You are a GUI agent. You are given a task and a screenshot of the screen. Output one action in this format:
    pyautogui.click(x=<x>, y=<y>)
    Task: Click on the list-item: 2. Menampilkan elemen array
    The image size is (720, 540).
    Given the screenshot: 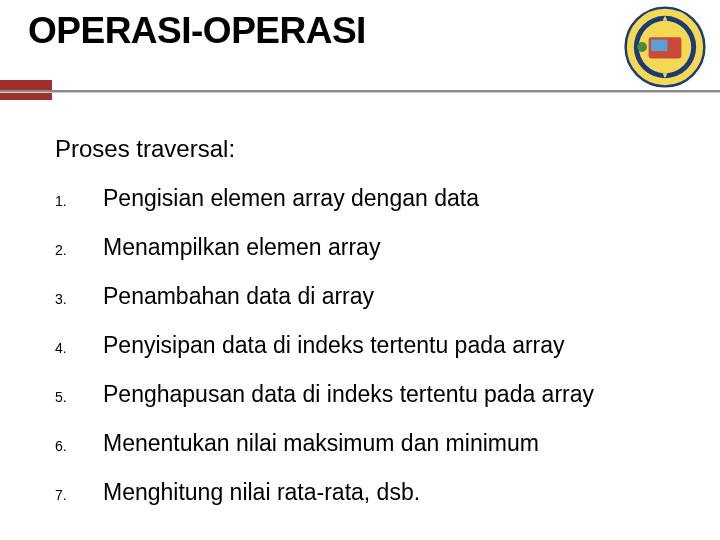 What is the action you would take?
    pyautogui.click(x=365, y=248)
    